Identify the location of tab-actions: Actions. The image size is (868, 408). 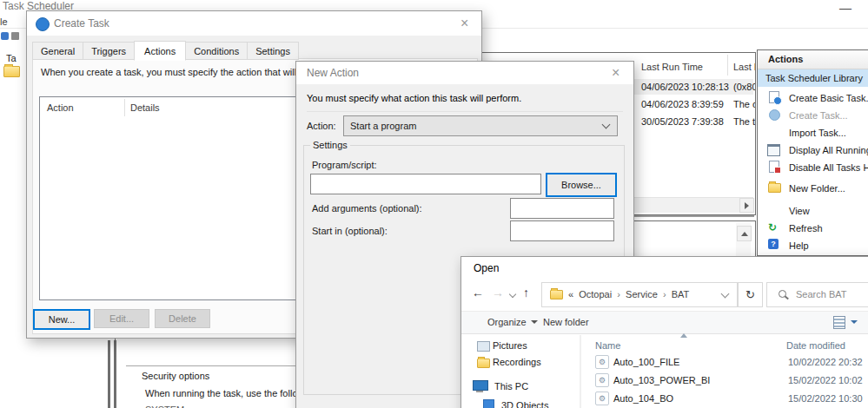
(160, 50).